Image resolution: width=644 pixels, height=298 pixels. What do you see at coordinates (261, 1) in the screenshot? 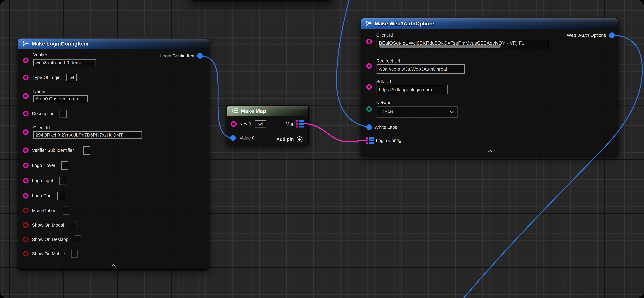
I see `offscreen-node-shadow` at bounding box center [261, 1].